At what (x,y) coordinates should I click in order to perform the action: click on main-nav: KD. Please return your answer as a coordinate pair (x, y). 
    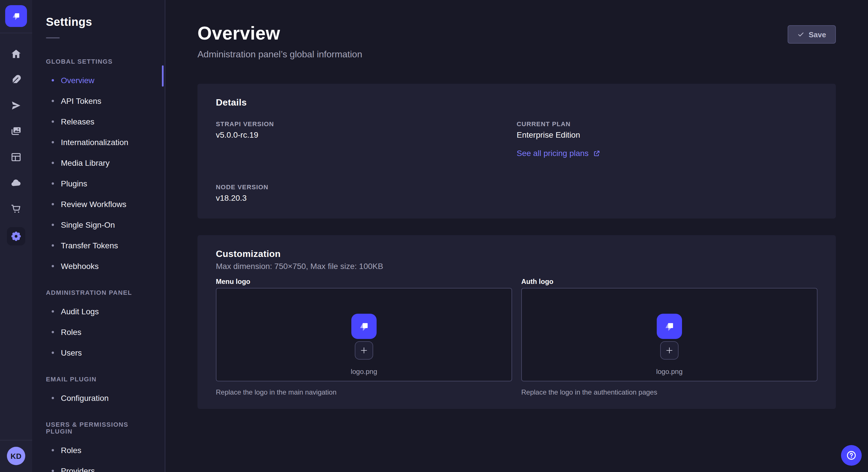
    Looking at the image, I should click on (16, 236).